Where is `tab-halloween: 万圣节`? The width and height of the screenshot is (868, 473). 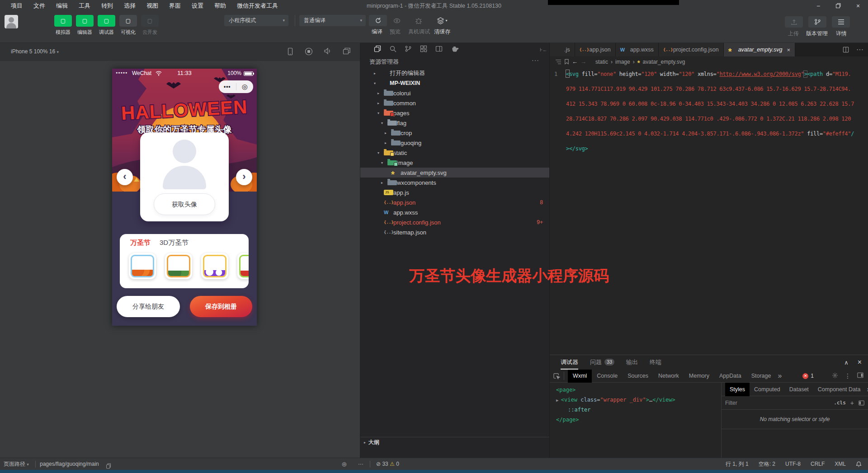 tab-halloween: 万圣节 is located at coordinates (140, 243).